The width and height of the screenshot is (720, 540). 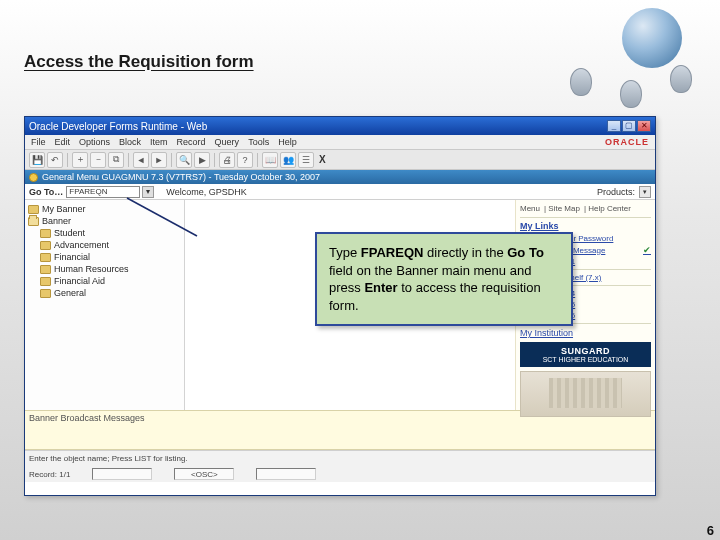 What do you see at coordinates (55, 160) in the screenshot?
I see `toolbar-rollback-icon: ↶` at bounding box center [55, 160].